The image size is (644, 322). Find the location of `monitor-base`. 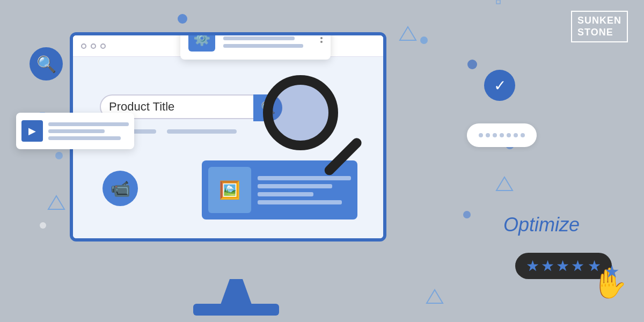

monitor-base is located at coordinates (236, 310).